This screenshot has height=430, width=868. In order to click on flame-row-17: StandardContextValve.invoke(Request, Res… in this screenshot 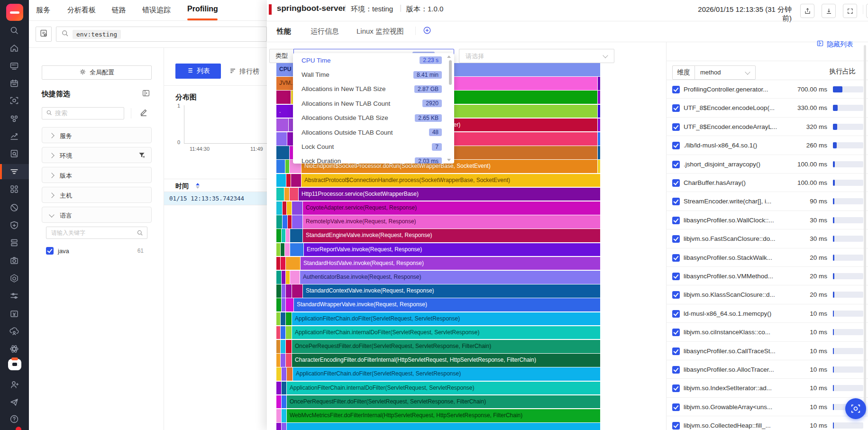, I will do `click(439, 291)`.